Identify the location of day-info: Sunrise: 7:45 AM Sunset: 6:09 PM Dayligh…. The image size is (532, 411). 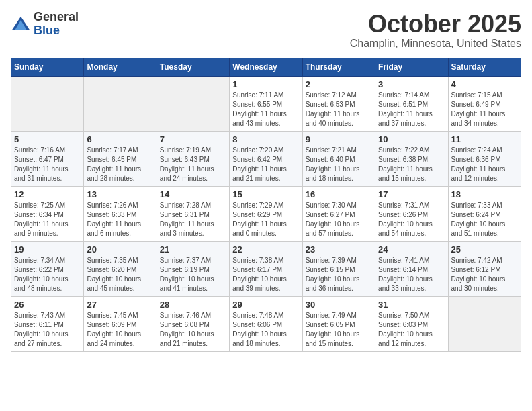
(120, 330).